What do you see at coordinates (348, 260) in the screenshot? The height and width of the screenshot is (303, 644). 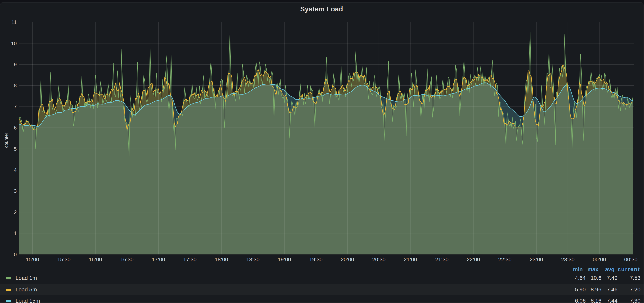 I see `svg-text: 20:00` at bounding box center [348, 260].